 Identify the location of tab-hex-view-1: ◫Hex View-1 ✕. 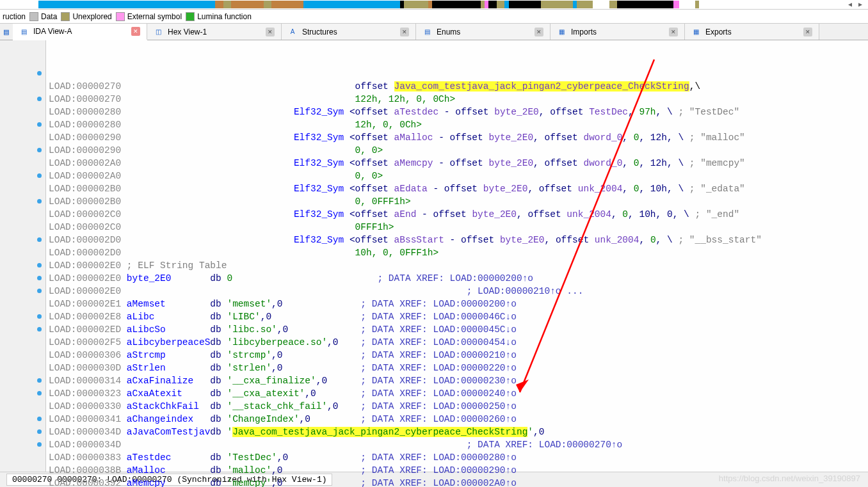
(214, 32).